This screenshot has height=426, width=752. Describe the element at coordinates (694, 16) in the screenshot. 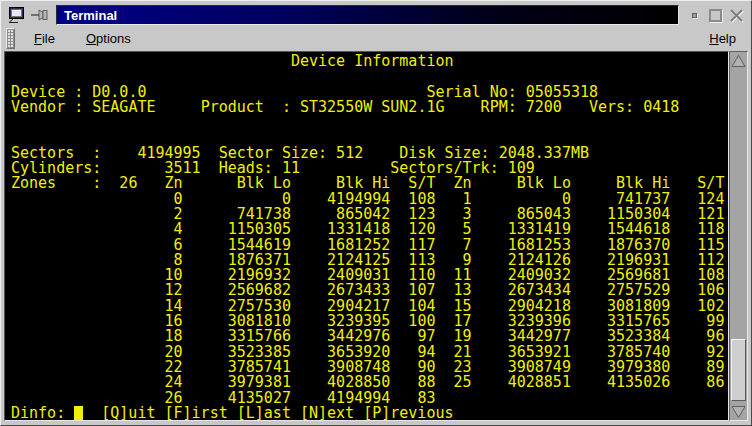

I see `minimize-icon` at that location.